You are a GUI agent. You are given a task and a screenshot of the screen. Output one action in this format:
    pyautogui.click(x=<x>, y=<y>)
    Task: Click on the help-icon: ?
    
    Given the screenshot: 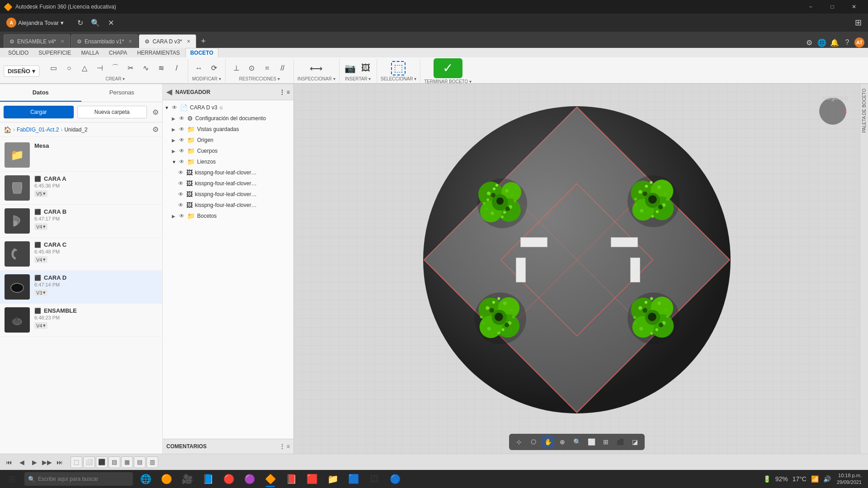 What is the action you would take?
    pyautogui.click(x=847, y=42)
    